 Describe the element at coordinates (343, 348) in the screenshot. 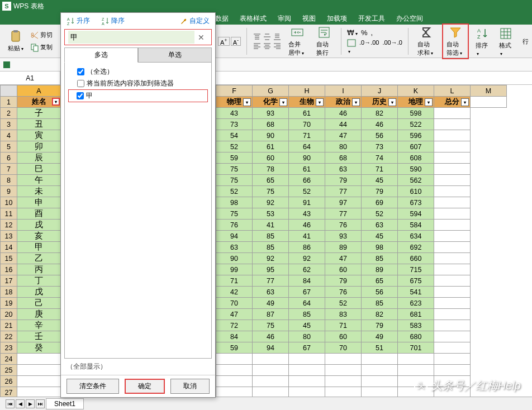

I see `cell: 70` at that location.